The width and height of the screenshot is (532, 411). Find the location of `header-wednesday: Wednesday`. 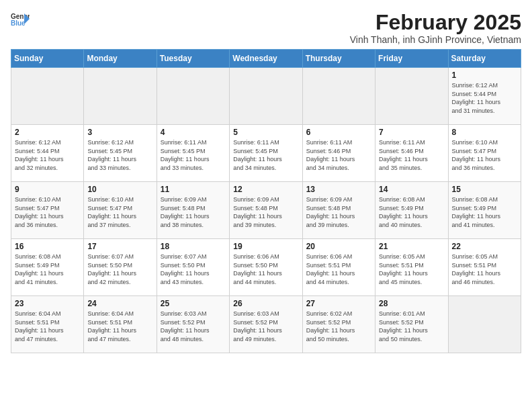

header-wednesday: Wednesday is located at coordinates (266, 59).